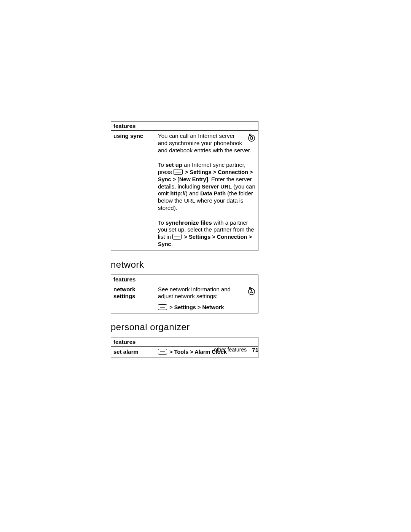  What do you see at coordinates (207, 145) in the screenshot?
I see `sync-desc-cell: You can call an Internet server and sync…` at bounding box center [207, 145].